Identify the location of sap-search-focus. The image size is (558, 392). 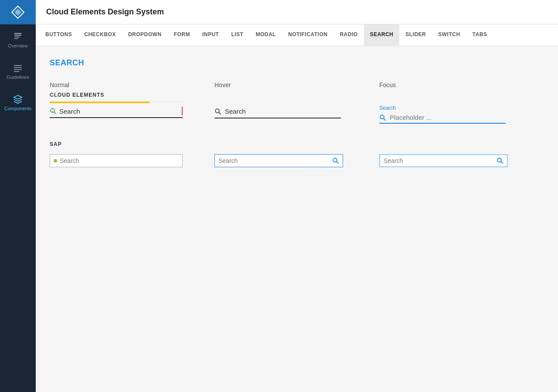
(444, 161).